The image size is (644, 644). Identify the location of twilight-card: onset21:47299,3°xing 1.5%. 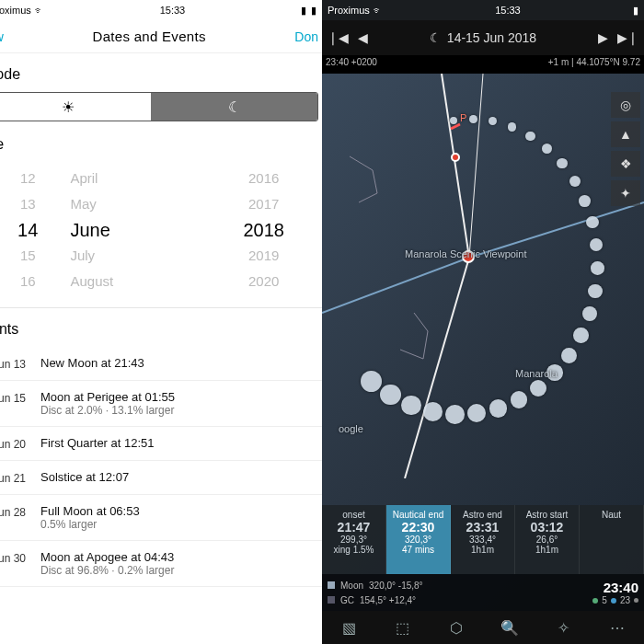
(354, 539).